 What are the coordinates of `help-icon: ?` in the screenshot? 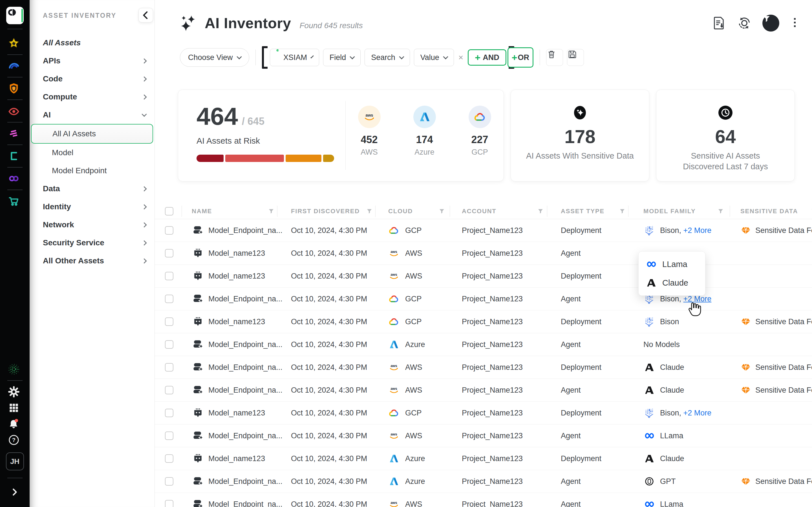 It's located at (14, 440).